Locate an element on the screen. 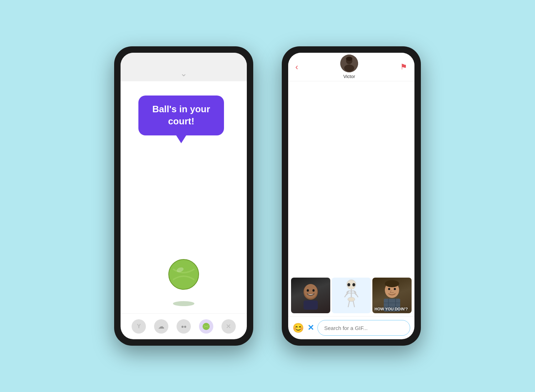 Image resolution: width=535 pixels, height=392 pixels. flag-button: ⚑ is located at coordinates (404, 67).